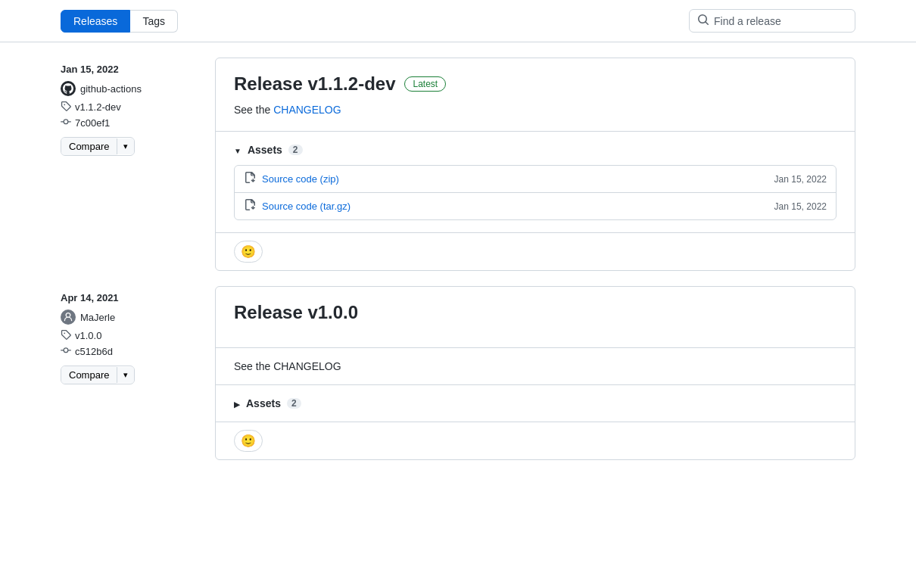 This screenshot has height=588, width=916. Describe the element at coordinates (306, 206) in the screenshot. I see `asset-targz-label: Source code (tar.gz)` at that location.